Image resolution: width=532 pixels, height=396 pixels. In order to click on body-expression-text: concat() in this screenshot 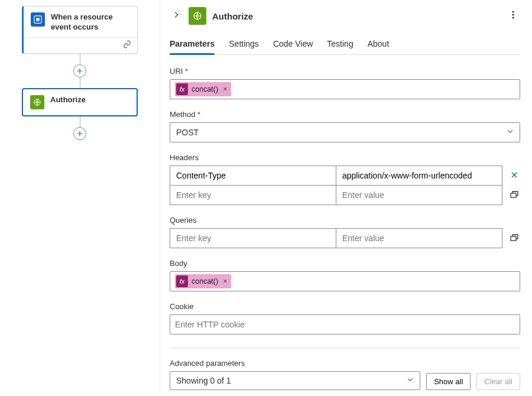, I will do `click(205, 281)`.